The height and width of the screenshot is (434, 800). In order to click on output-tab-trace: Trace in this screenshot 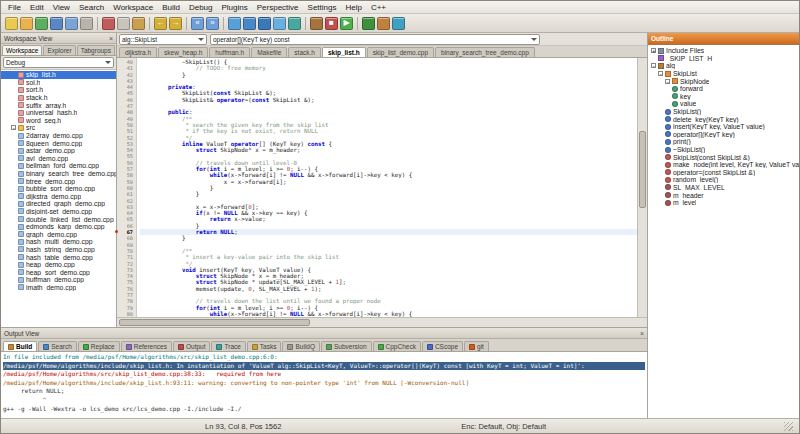, I will do `click(228, 346)`.